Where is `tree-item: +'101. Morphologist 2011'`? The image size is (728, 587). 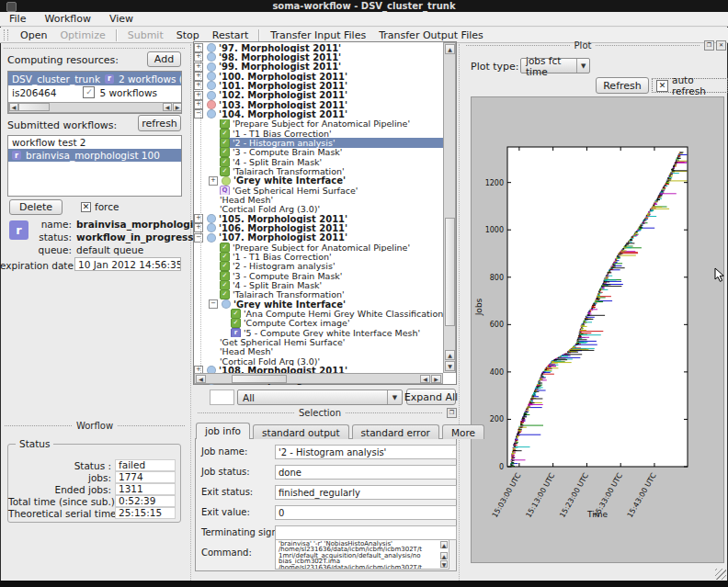
tree-item: +'101. Morphologist 2011' is located at coordinates (318, 85).